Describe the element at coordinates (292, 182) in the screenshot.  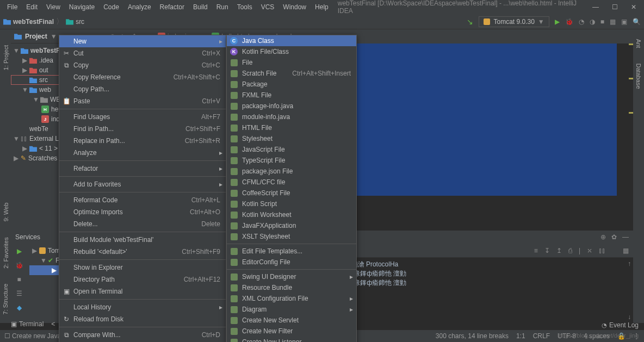
I see `menu-item: CFML/CFC file` at that location.